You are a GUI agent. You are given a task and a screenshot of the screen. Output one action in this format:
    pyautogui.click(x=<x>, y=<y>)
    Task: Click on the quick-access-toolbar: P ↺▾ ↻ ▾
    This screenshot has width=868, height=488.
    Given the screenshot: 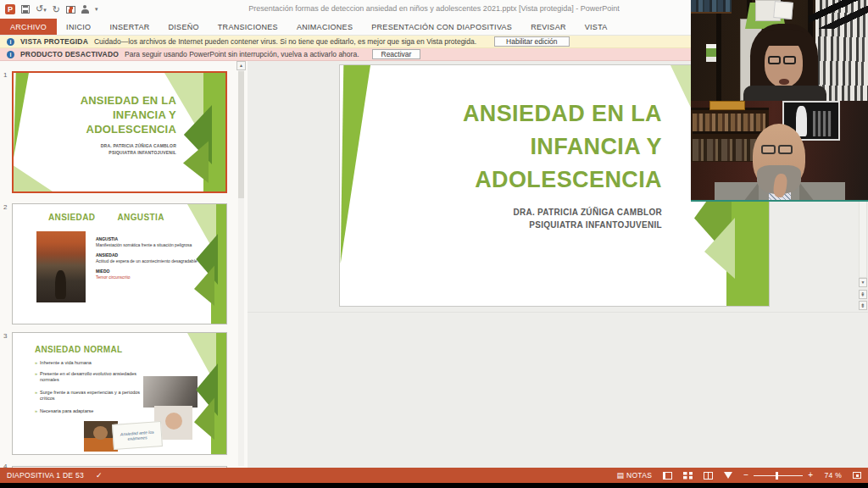 What is the action you would take?
    pyautogui.click(x=51, y=9)
    